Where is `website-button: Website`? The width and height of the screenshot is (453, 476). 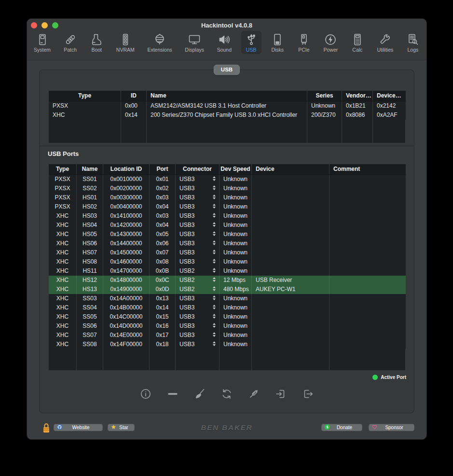
website-button: Website is located at coordinates (78, 428).